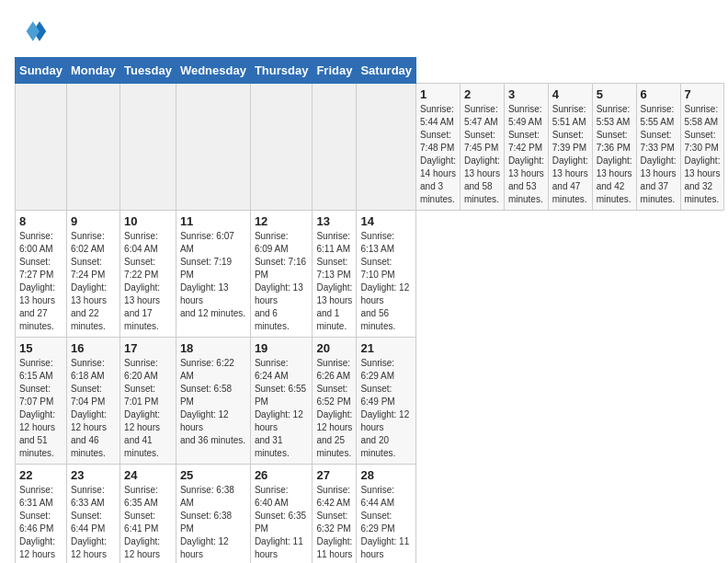 This screenshot has height=563, width=728. I want to click on calendar-cell: 26Sunrise: 6:40 AM Sunset: 6:35 PM Dayli…, so click(281, 514).